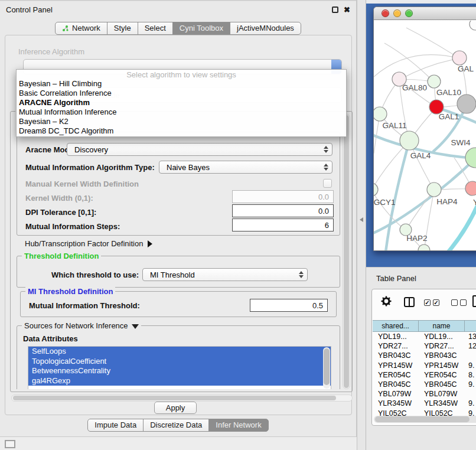 This screenshot has height=450, width=476. I want to click on table-cell: YBR043C, so click(396, 356).